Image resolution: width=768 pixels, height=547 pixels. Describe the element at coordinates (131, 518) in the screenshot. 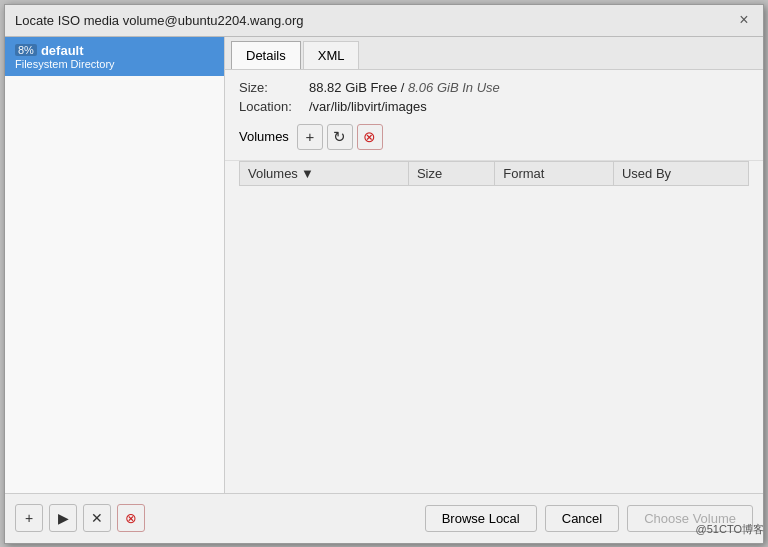

I see `delete-button: ⊗` at that location.